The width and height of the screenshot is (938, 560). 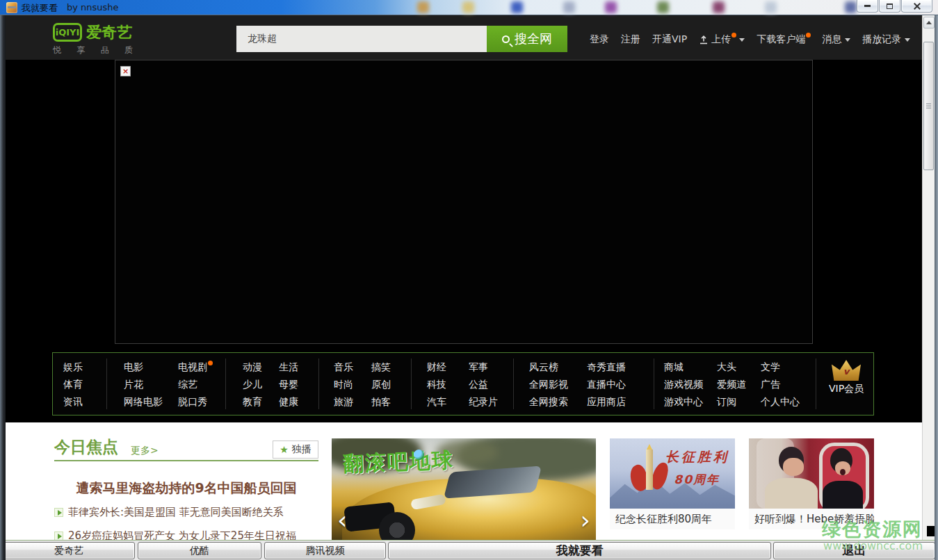 What do you see at coordinates (780, 367) in the screenshot?
I see `nav-item: 文学` at bounding box center [780, 367].